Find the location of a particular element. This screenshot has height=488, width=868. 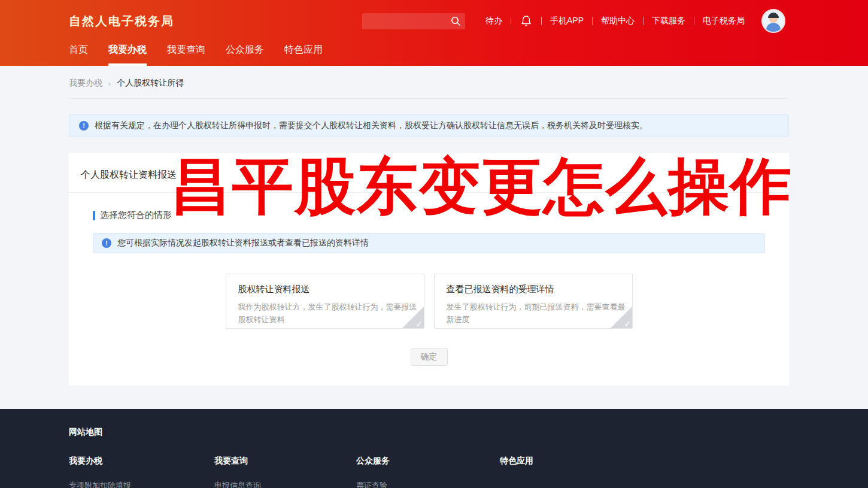

menu-item-download-service: 下载服务 is located at coordinates (669, 21).